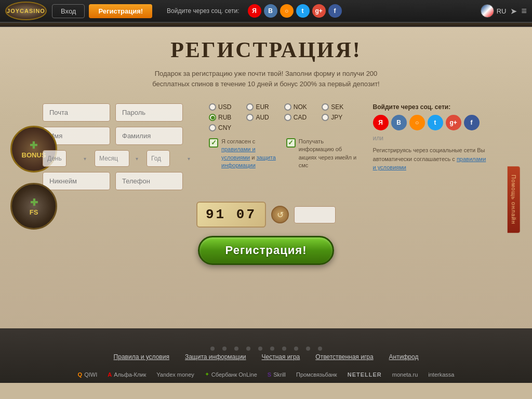 The image size is (532, 399). What do you see at coordinates (69, 11) in the screenshot?
I see `login-button: Вход` at bounding box center [69, 11].